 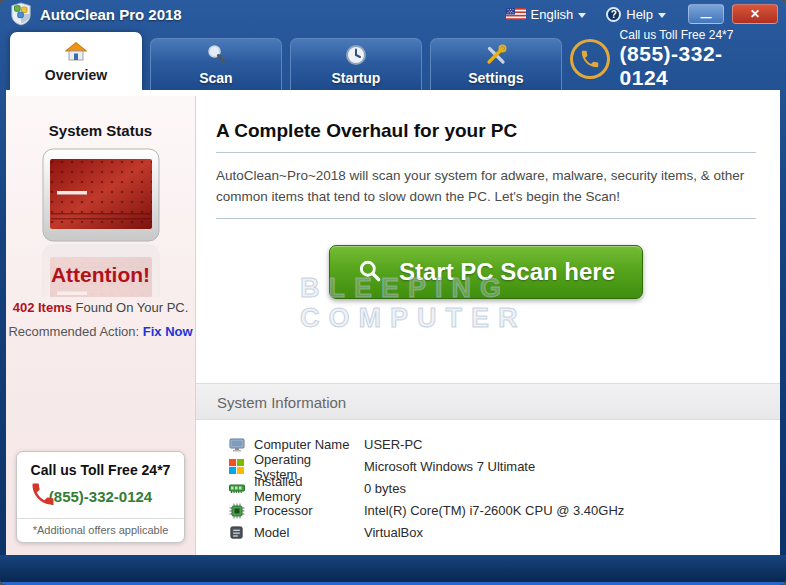 I want to click on window-footer, so click(x=393, y=570).